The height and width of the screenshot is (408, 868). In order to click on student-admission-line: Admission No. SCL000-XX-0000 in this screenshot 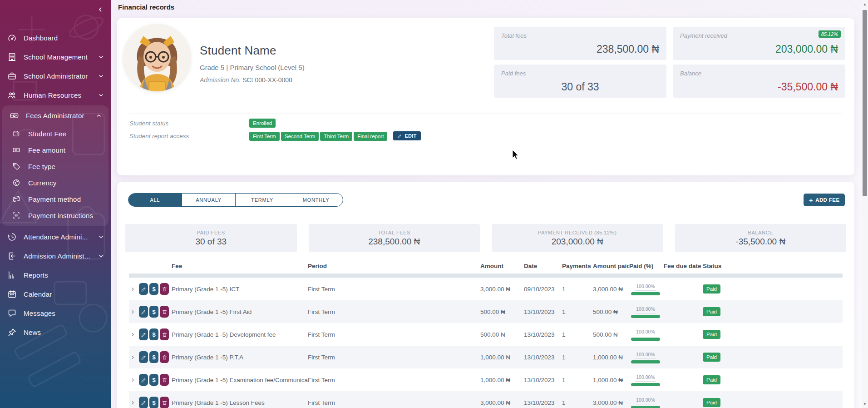, I will do `click(246, 80)`.